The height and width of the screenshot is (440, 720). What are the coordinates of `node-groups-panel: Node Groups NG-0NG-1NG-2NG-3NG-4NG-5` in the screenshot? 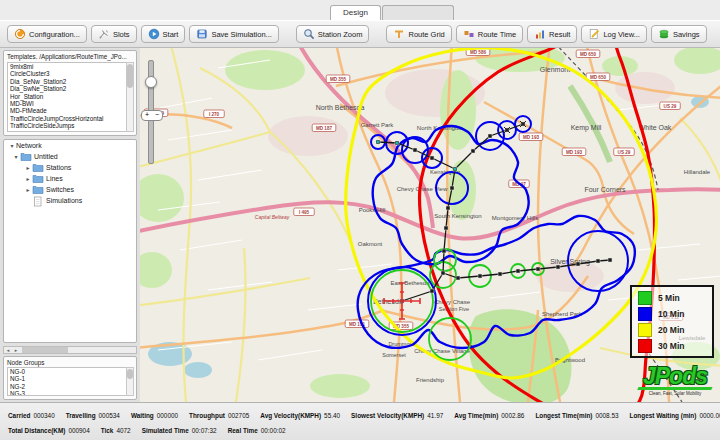 It's located at (70, 378).